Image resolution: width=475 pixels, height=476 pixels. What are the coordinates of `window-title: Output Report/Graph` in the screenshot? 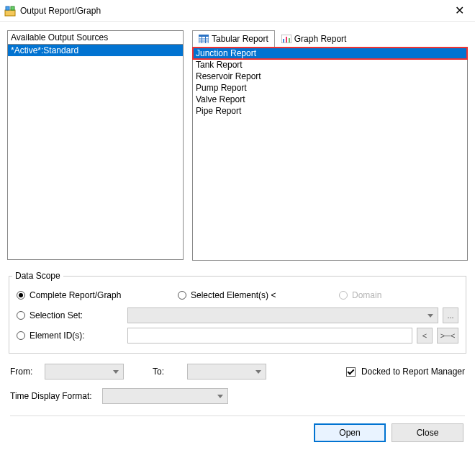 It's located at (232, 11).